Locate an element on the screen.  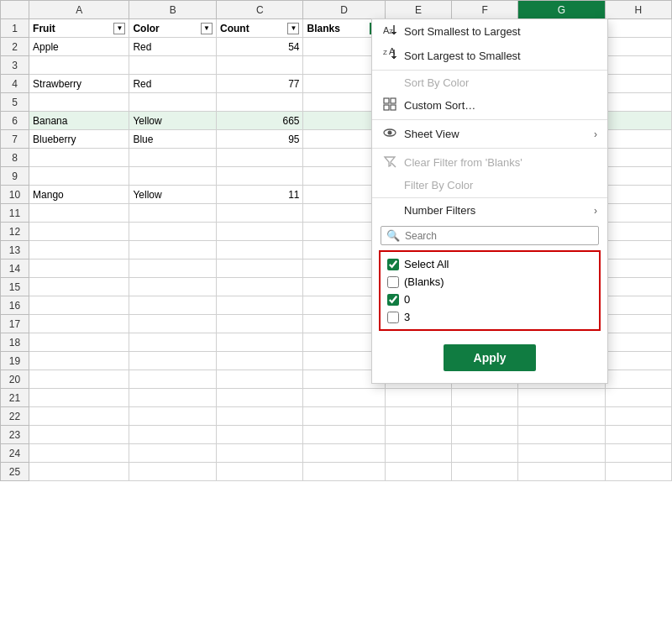
col-header-e: E is located at coordinates (418, 10).